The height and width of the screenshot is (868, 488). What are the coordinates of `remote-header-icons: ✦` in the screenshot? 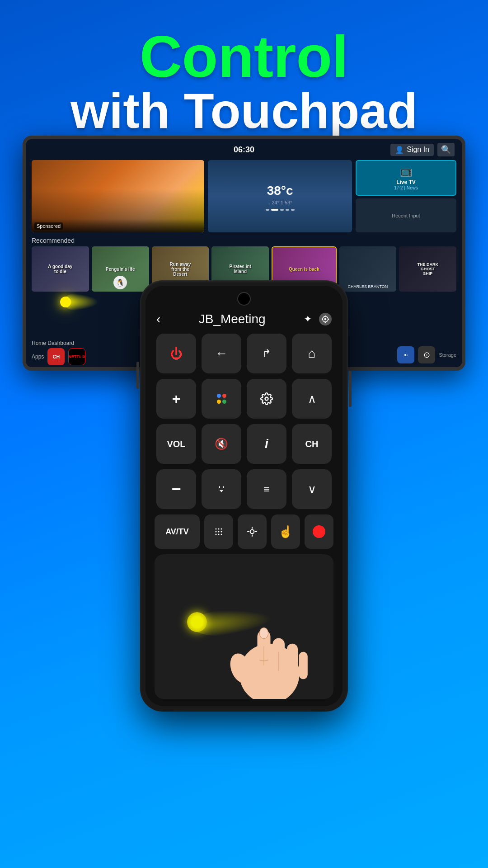 It's located at (318, 319).